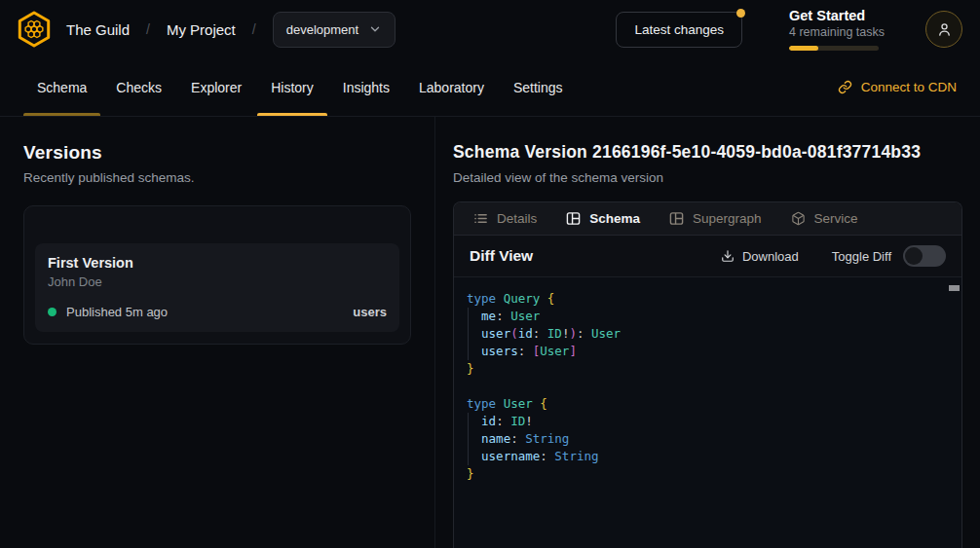  Describe the element at coordinates (824, 218) in the screenshot. I see `detail-tab-service: Service` at that location.